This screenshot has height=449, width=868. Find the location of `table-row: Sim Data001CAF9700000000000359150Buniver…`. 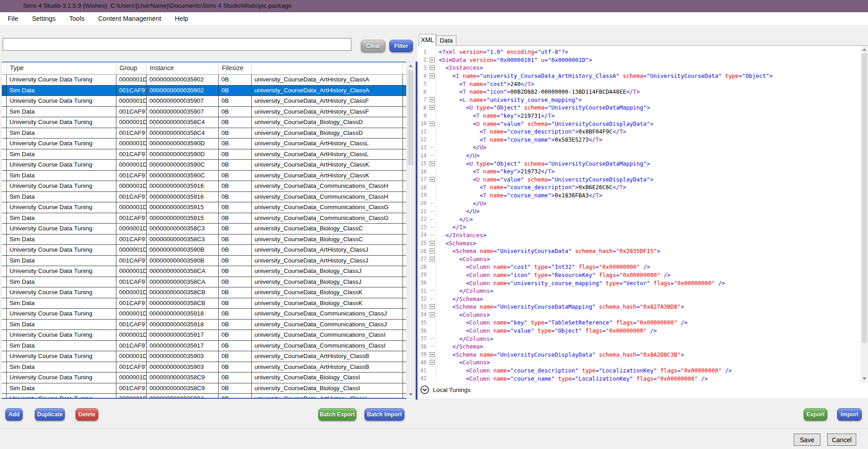

table-row: Sim Data001CAF9700000000000359150Buniver… is located at coordinates (204, 219).